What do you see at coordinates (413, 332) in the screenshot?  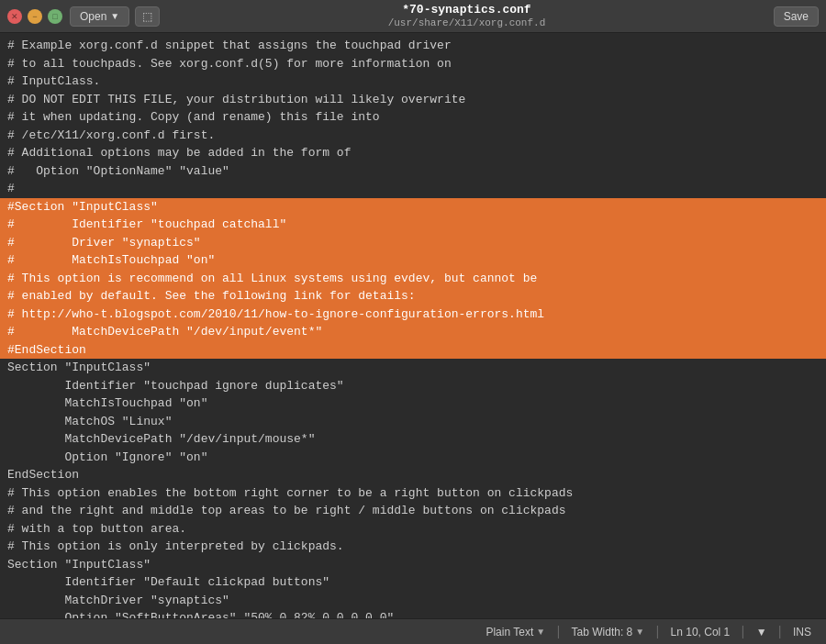 I see `editor-line: # MatchDevicePath "/dev/input/event*"` at bounding box center [413, 332].